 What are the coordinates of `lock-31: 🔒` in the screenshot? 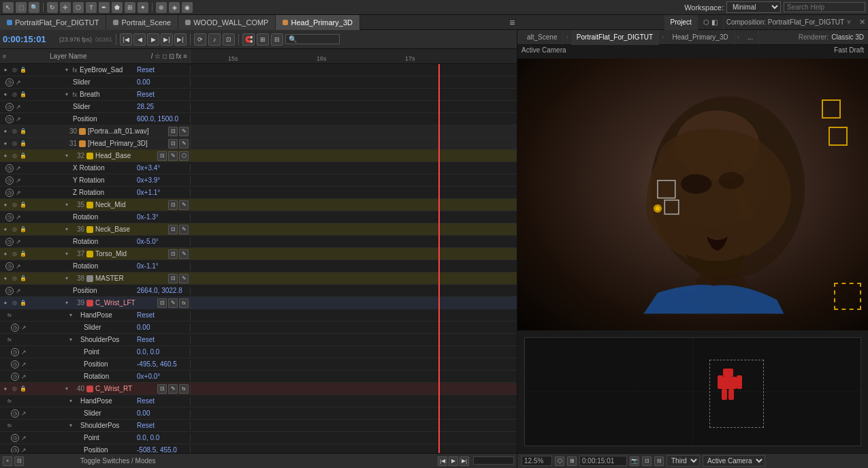 It's located at (23, 144).